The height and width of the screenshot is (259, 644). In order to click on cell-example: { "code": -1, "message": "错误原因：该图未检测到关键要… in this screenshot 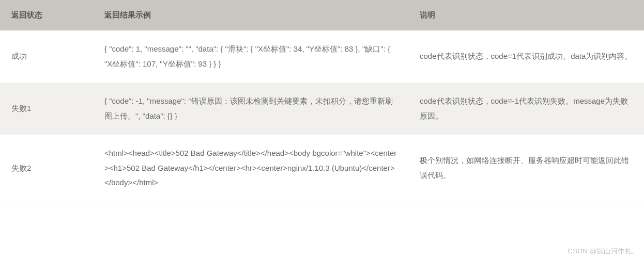, I will do `click(251, 108)`.